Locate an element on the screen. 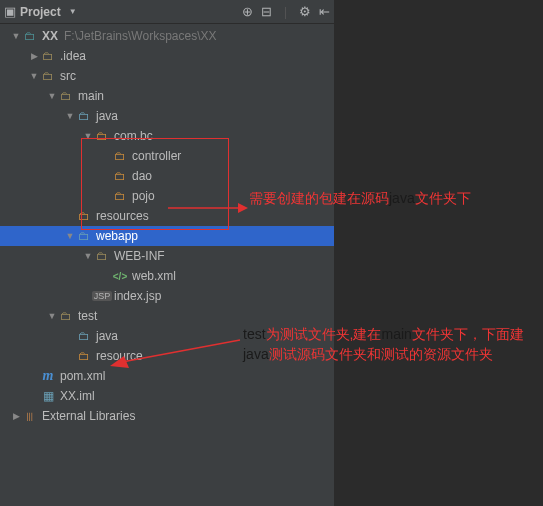  tree-item: ▼🗀java is located at coordinates (167, 116).